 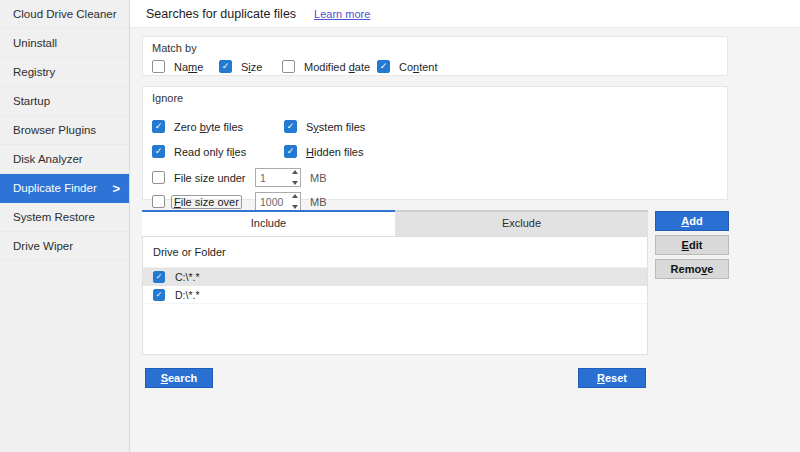 I want to click on sidebar-item-cloud-drive-cleaner: Cloud Drive Cleaner, so click(x=64, y=14).